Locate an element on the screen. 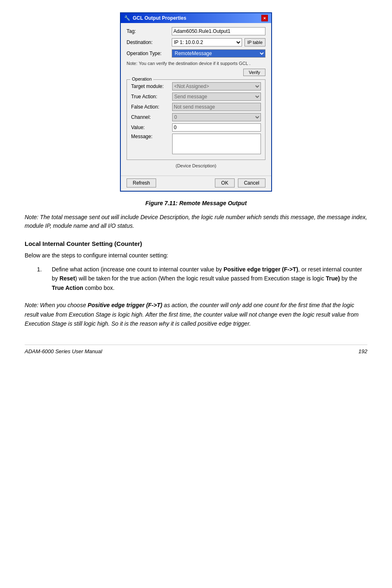  dialog-footer: Refresh OK Cancel is located at coordinates (196, 183).